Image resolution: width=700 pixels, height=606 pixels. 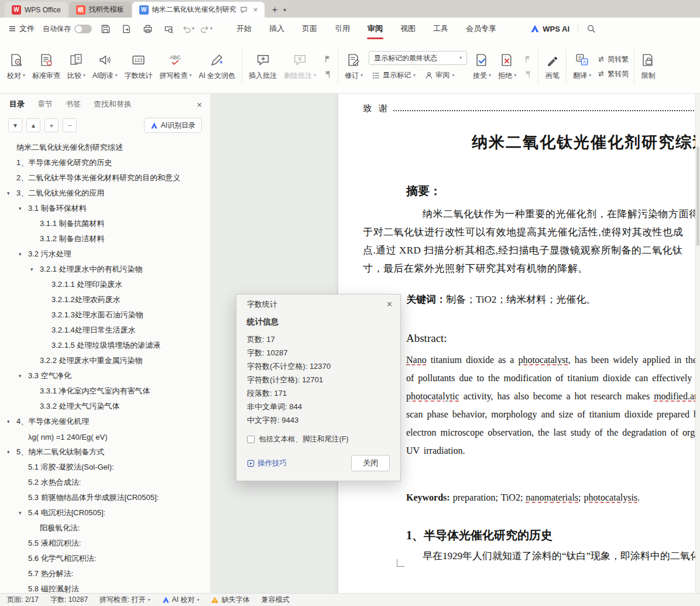 What do you see at coordinates (408, 29) in the screenshot?
I see `menu-view: 视图` at bounding box center [408, 29].